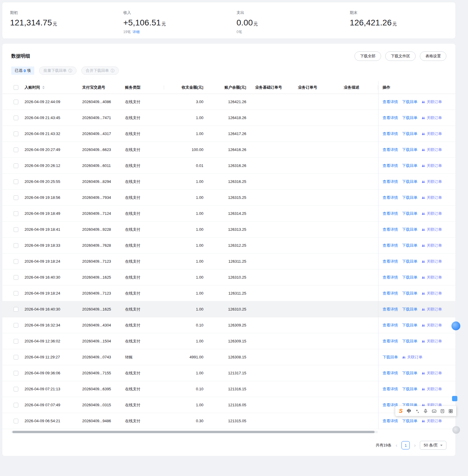 This screenshot has height=476, width=468. I want to click on page-number-button: 1, so click(406, 445).